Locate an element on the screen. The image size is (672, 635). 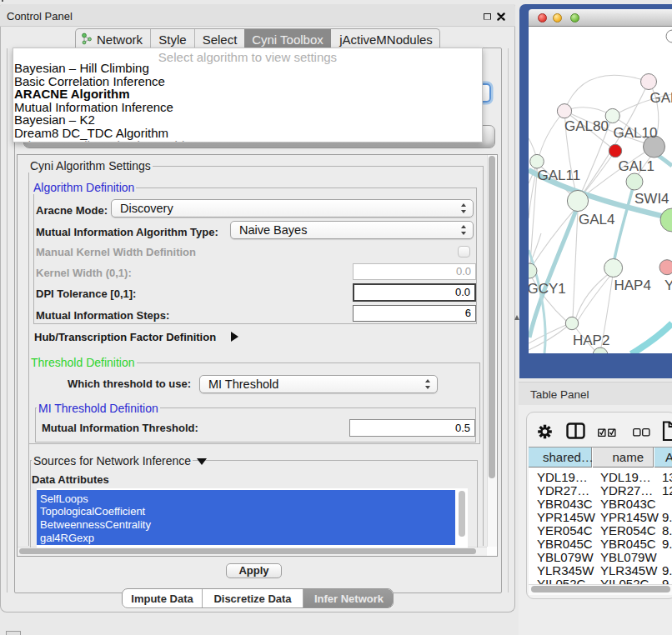
svg-text: Y is located at coordinates (669, 285).